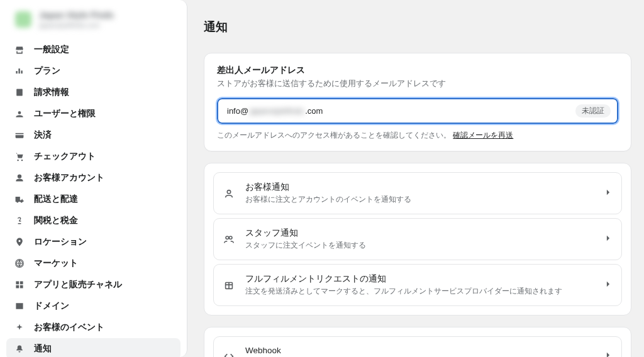  I want to click on webhooks-card: Webhook ストアイベントに関するXML通知またはJSON通知をURLに送信…, so click(418, 342).